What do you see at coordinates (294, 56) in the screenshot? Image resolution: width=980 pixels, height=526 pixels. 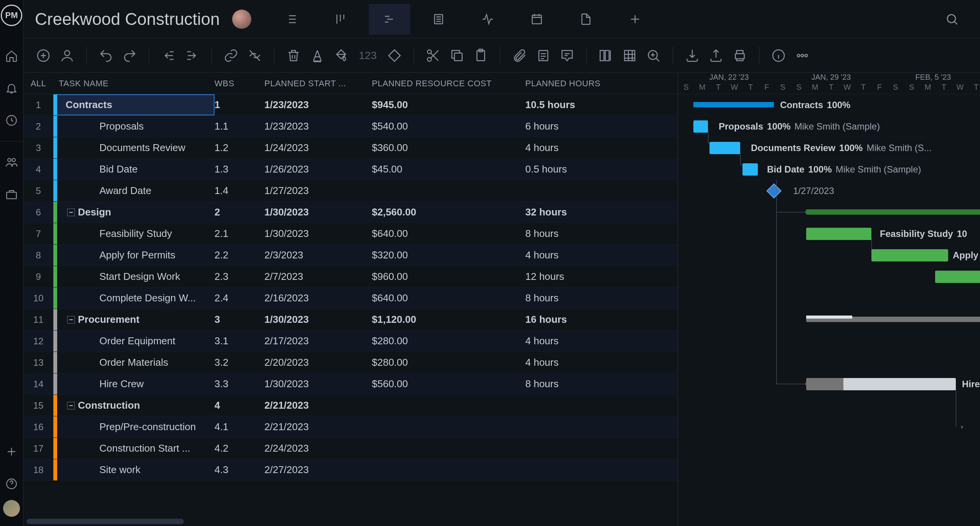 I see `delete-icon` at bounding box center [294, 56].